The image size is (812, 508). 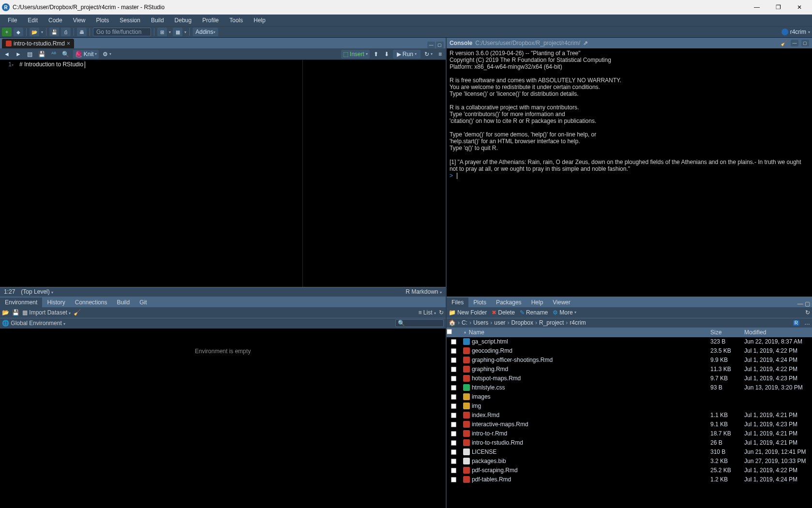 I want to click on home-icon: 🏠, so click(x=452, y=323).